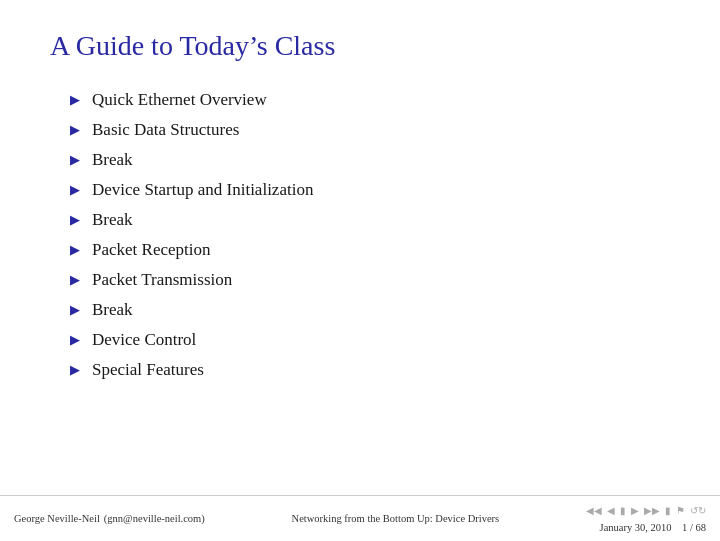 This screenshot has width=720, height=541. I want to click on nav-sep2: ▮, so click(668, 510).